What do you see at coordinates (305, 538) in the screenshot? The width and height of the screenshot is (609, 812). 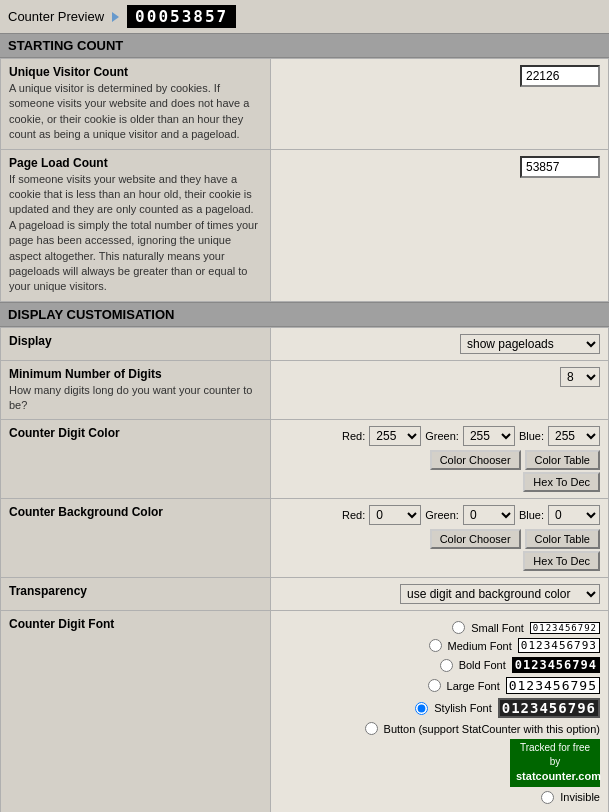 I see `bg-color-row: Counter Background Color Red: 0 Green: 0…` at bounding box center [305, 538].